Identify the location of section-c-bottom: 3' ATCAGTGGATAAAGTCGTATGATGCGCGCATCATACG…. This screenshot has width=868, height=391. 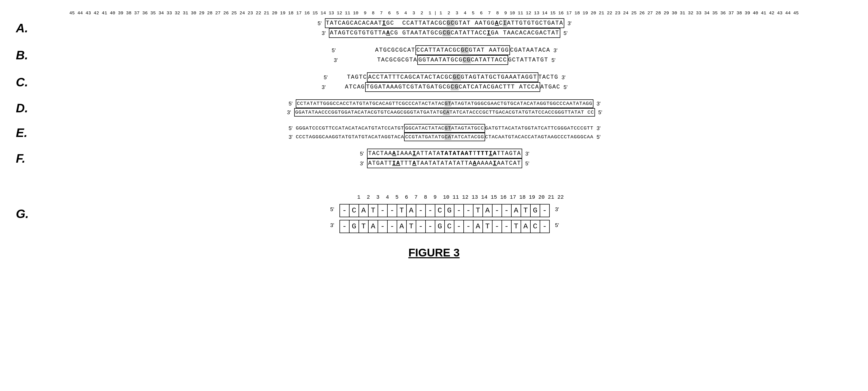
(445, 87).